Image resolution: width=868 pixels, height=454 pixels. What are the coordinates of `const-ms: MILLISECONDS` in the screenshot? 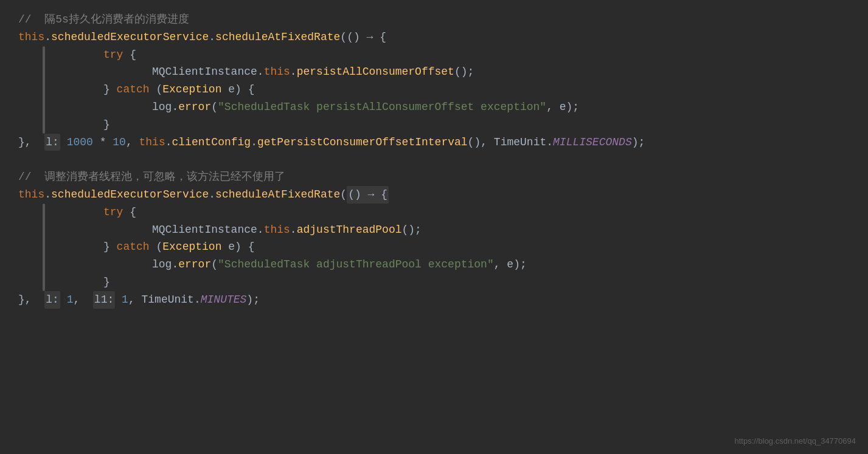 It's located at (592, 142).